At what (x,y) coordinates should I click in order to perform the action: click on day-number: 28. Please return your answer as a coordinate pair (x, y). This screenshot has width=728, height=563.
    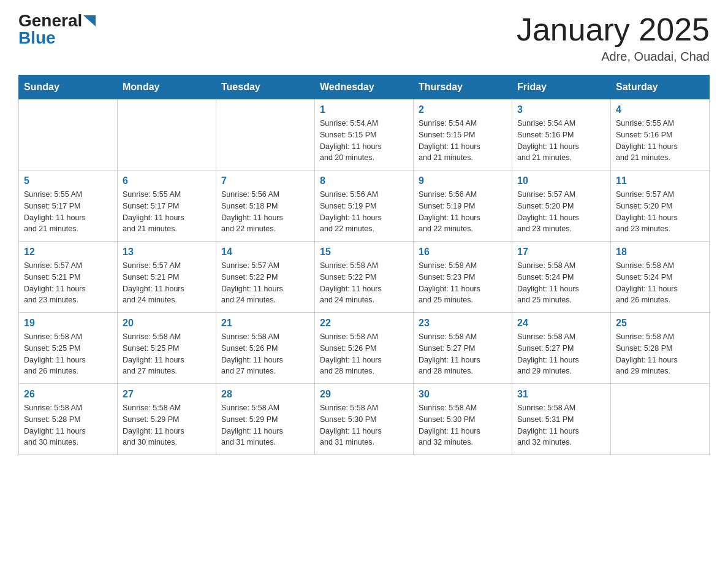
    Looking at the image, I should click on (265, 394).